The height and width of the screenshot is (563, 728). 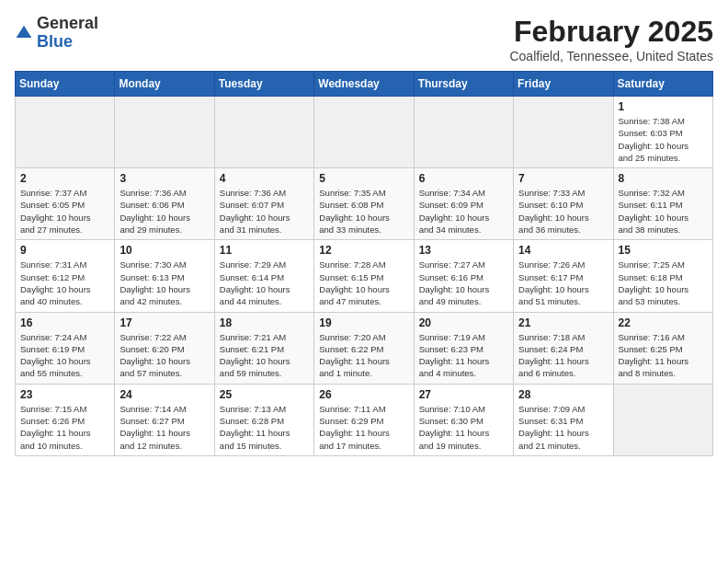 I want to click on day-number: 11, so click(x=265, y=250).